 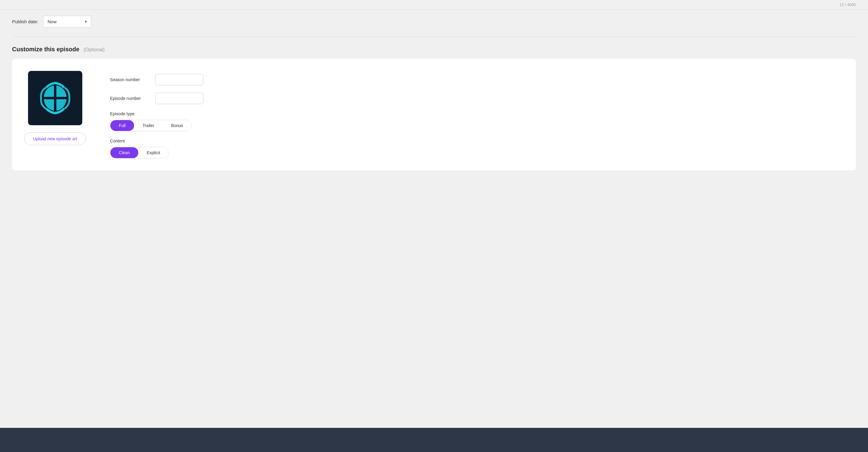 I want to click on episode-type-group: Episode type Full Trailer Bonus, so click(x=477, y=121).